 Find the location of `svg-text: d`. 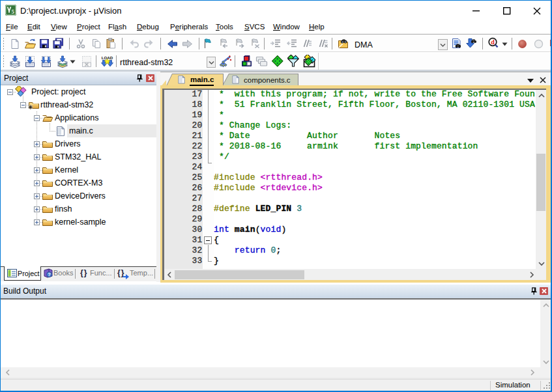

svg-text: d is located at coordinates (493, 42).